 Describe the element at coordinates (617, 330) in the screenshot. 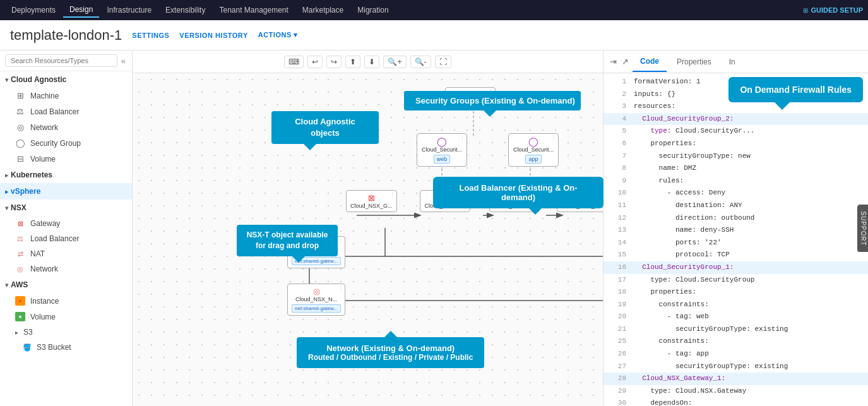

I see `line-num-21: 21` at that location.